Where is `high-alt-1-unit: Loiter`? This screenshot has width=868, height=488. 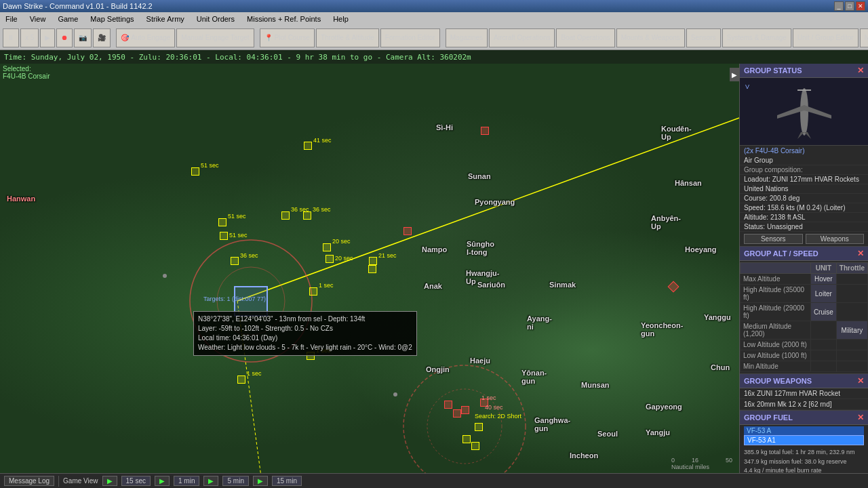 high-alt-1-unit: Loiter is located at coordinates (823, 294).